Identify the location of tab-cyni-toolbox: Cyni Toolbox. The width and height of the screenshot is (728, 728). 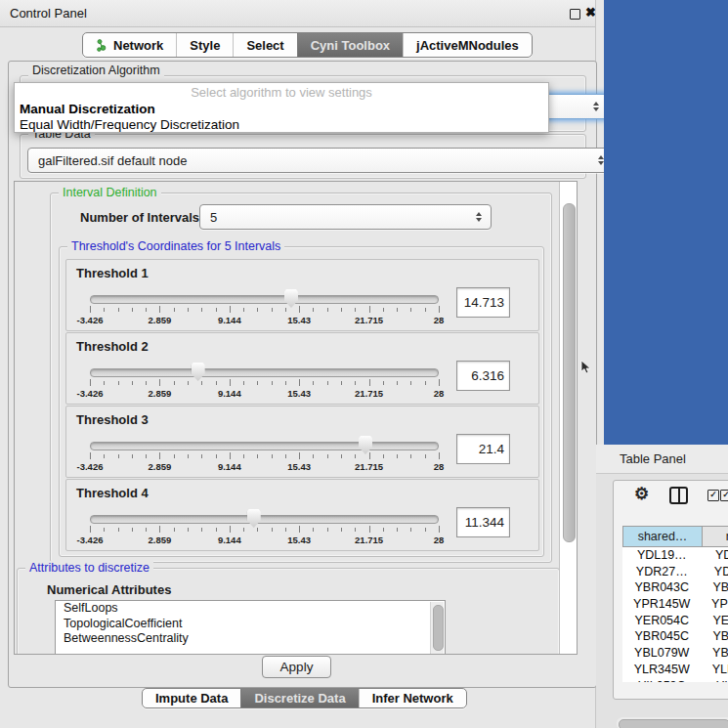
(350, 45).